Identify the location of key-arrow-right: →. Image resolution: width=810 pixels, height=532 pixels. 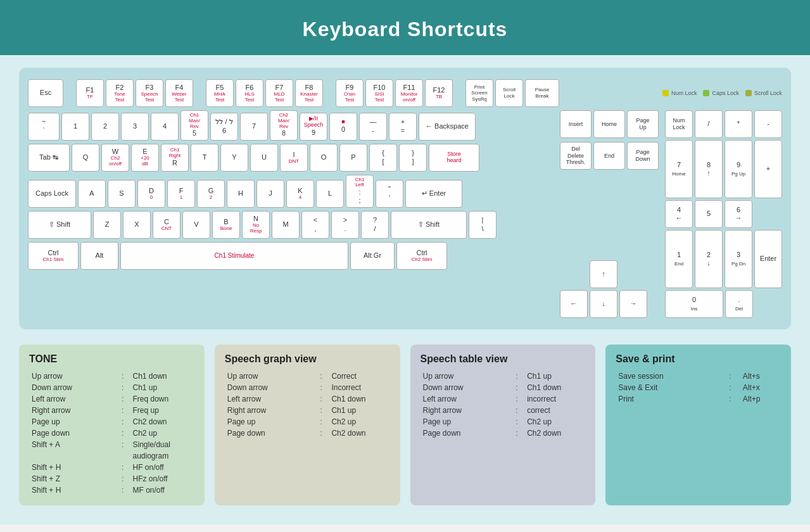
(633, 304).